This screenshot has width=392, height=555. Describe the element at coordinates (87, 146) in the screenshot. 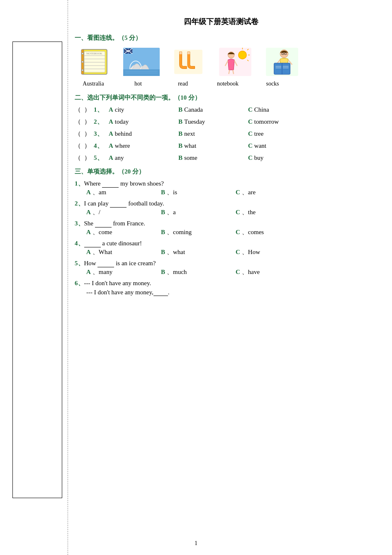

I see `paren-close-4: ）` at that location.